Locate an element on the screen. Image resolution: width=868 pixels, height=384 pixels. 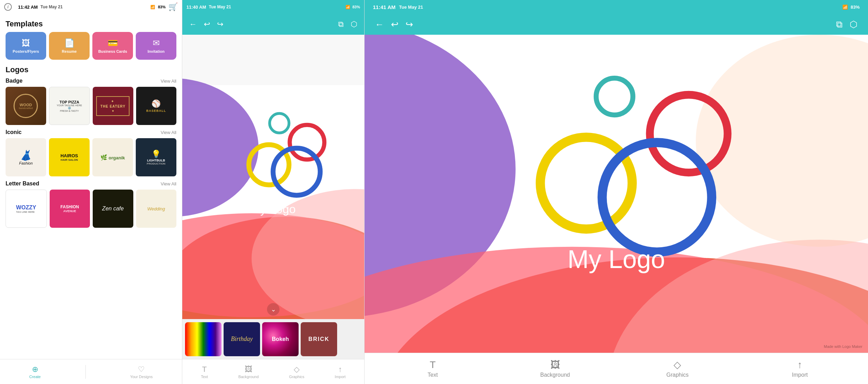
baseball-badge: ⚾ BASEBALL is located at coordinates (156, 106).